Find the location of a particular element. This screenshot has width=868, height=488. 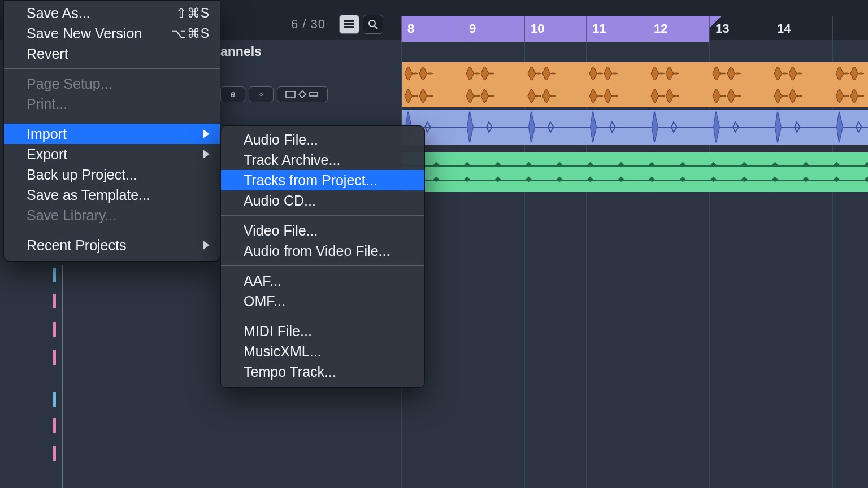

submenu-item-audio-cd: Audio CD... is located at coordinates (323, 201).